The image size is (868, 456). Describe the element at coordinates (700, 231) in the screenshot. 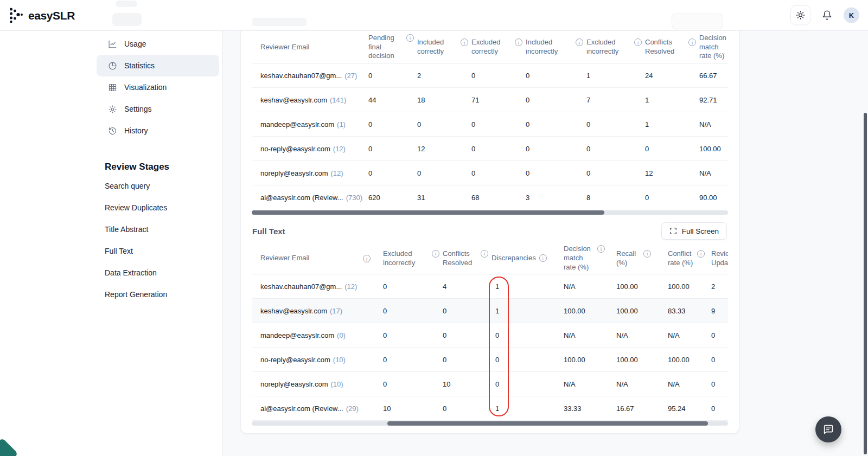

I see `full-screen-label: Full Screen` at that location.